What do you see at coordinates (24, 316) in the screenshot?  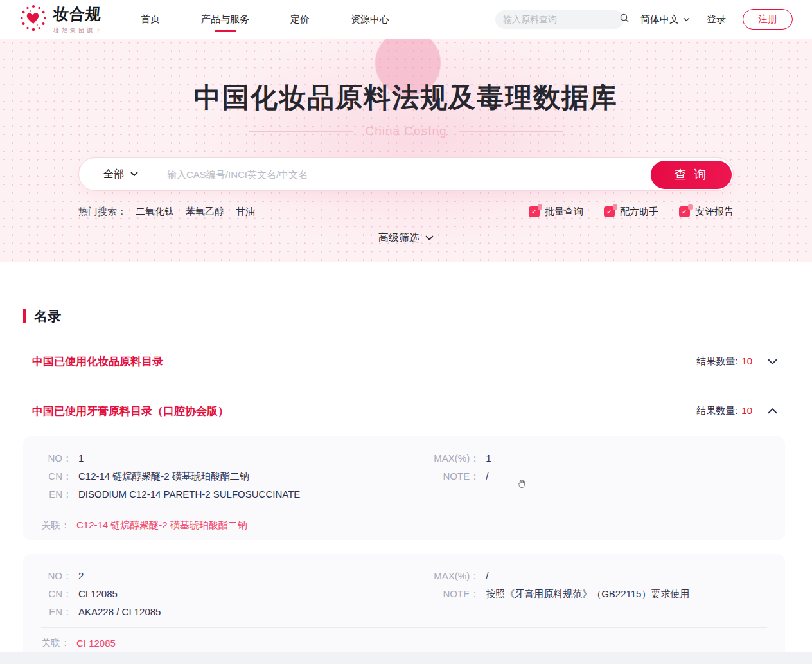 I see `section-accent-bar` at bounding box center [24, 316].